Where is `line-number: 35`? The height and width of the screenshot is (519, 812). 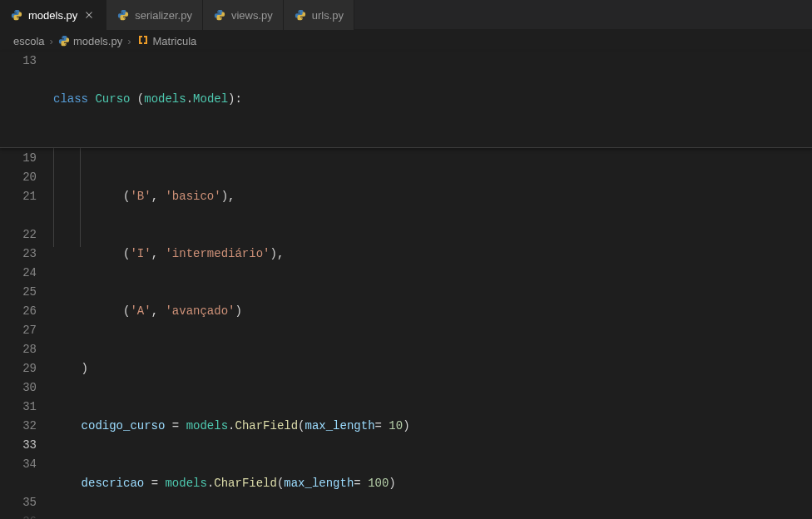 line-number: 35 is located at coordinates (18, 502).